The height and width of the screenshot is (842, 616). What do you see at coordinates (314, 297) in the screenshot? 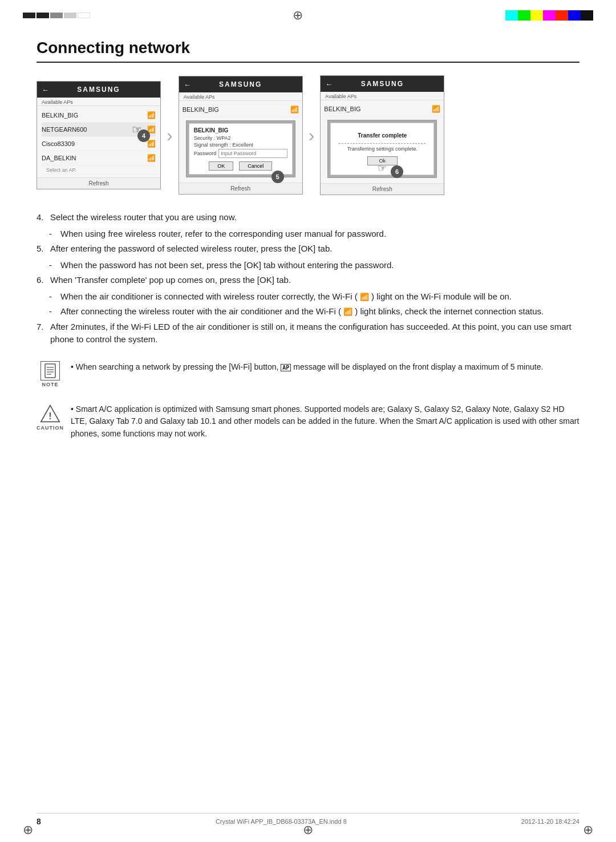
I see `instruction-6-sub-1: - When the air conditioner is connected …` at bounding box center [314, 297].